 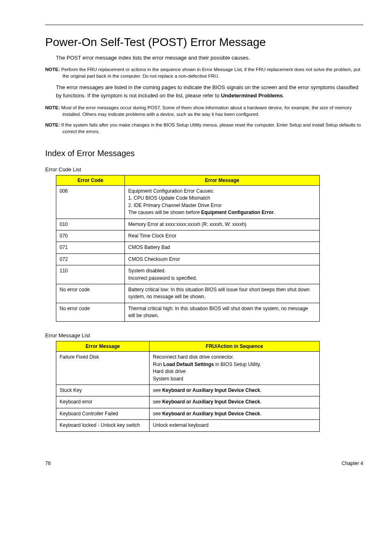 I want to click on para2-bold: Undetermined Problems, so click(x=252, y=95).